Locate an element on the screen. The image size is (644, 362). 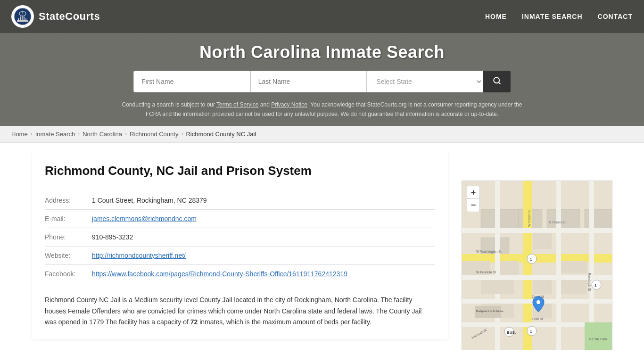
nav-inmate-search: INMATE SEARCH is located at coordinates (553, 16).